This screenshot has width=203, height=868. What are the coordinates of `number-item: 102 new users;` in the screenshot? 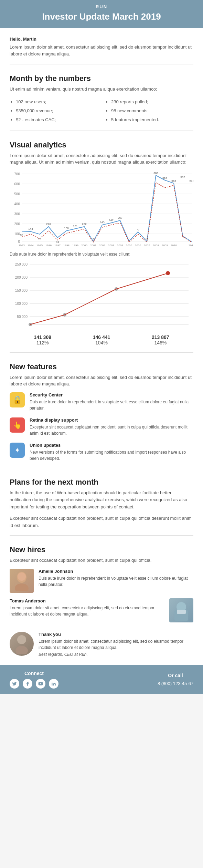 It's located at (57, 102).